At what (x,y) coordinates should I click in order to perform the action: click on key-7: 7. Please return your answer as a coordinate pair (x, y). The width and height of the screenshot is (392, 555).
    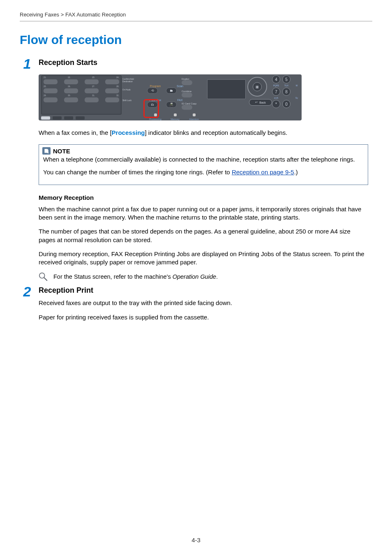
    Looking at the image, I should click on (276, 92).